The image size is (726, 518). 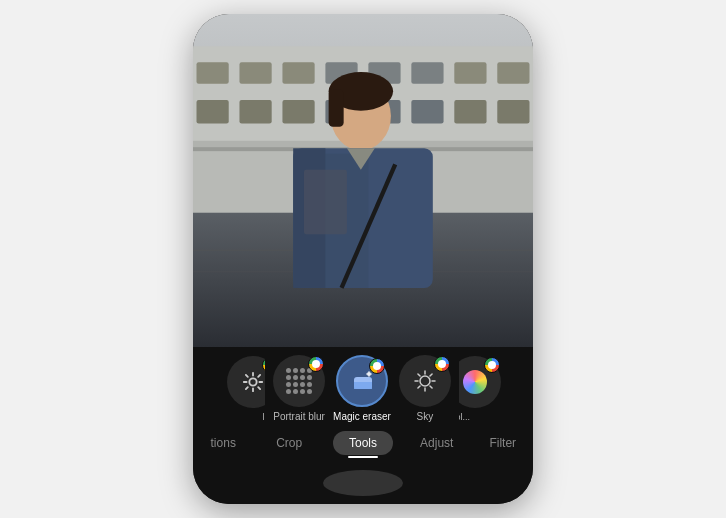 What do you see at coordinates (363, 443) in the screenshot?
I see `tab-tools-pill: Tools` at bounding box center [363, 443].